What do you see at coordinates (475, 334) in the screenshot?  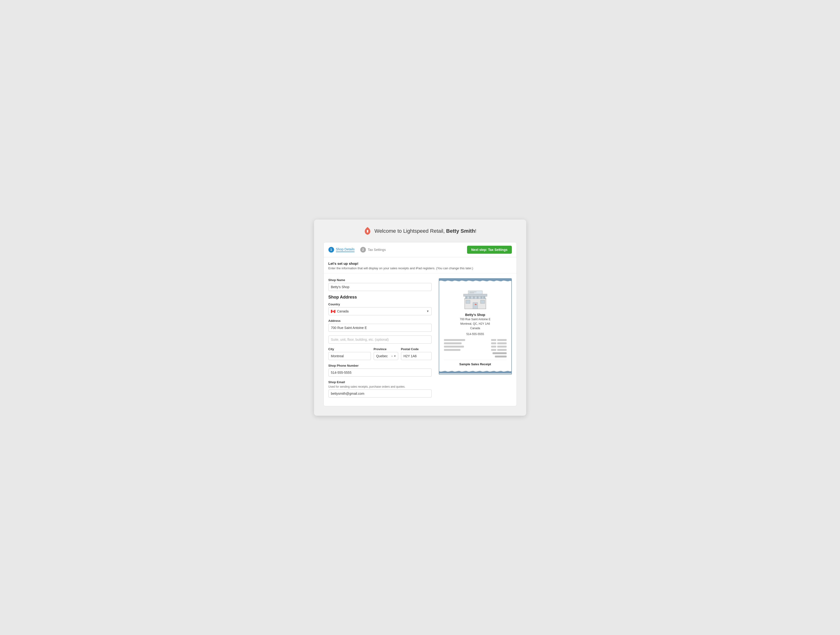 I see `receipt-phone: 514-555-5555` at bounding box center [475, 334].